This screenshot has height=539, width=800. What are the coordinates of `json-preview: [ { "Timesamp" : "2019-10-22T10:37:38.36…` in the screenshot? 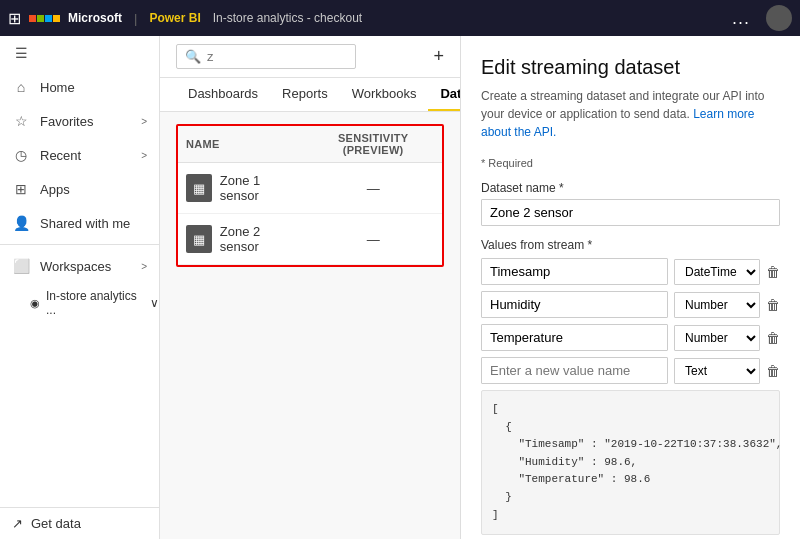 It's located at (630, 462).